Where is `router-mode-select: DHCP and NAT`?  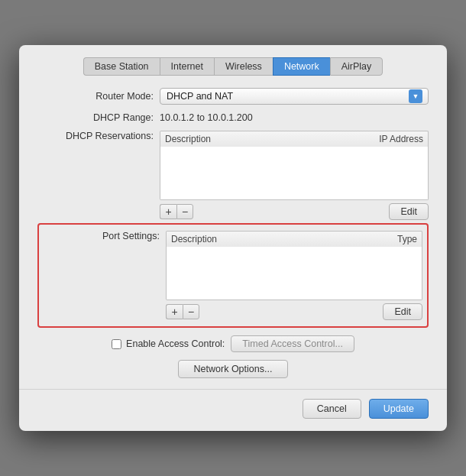
router-mode-select: DHCP and NAT is located at coordinates (294, 96).